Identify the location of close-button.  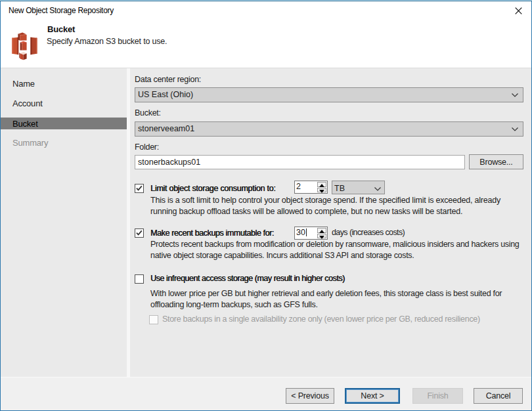
(518, 11).